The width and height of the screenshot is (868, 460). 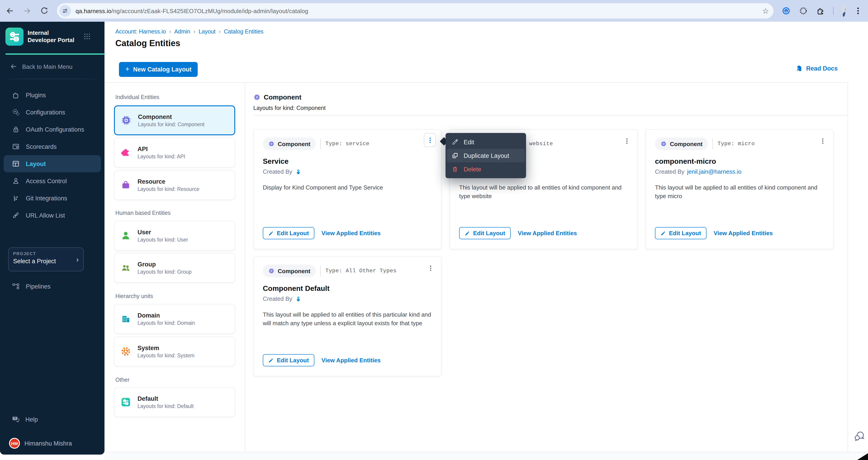 What do you see at coordinates (32, 419) in the screenshot?
I see `help-label: Help` at bounding box center [32, 419].